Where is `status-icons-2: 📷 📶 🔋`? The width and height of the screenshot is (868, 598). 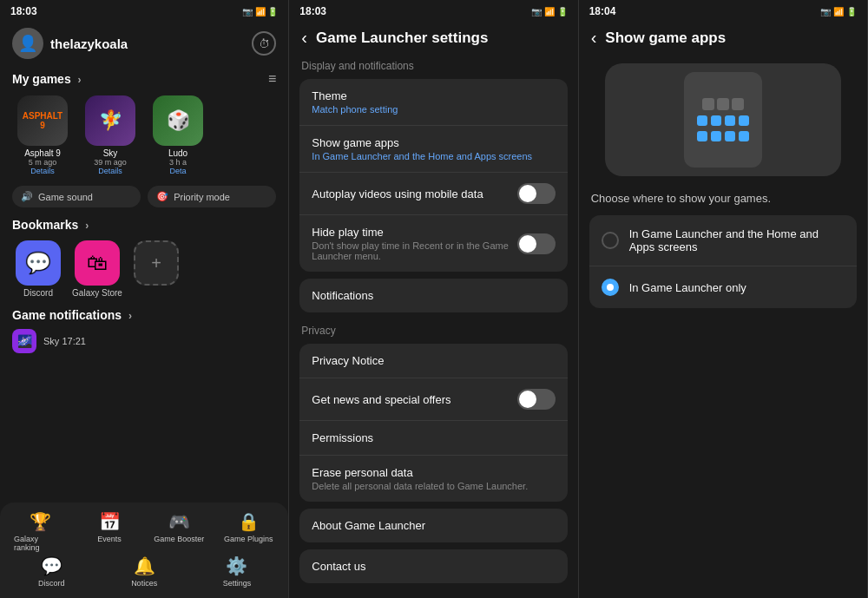 status-icons-2: 📷 📶 🔋 is located at coordinates (549, 12).